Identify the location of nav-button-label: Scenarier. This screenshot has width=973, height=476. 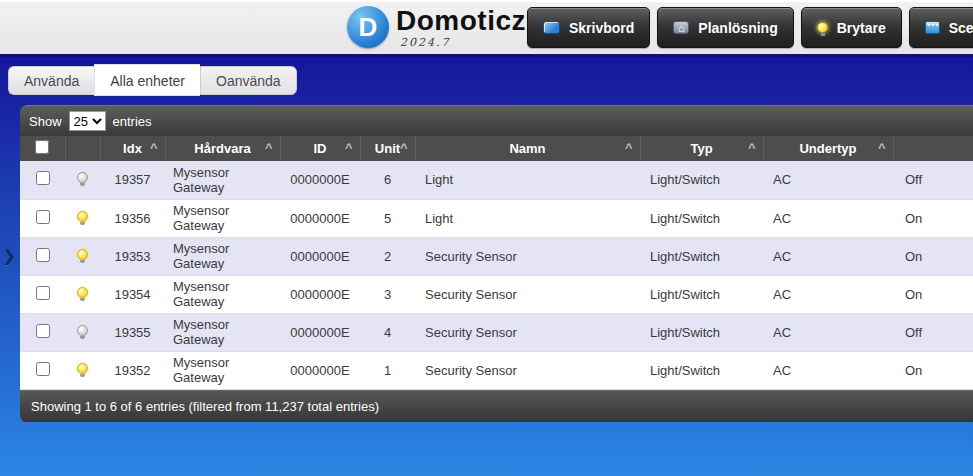
(961, 28).